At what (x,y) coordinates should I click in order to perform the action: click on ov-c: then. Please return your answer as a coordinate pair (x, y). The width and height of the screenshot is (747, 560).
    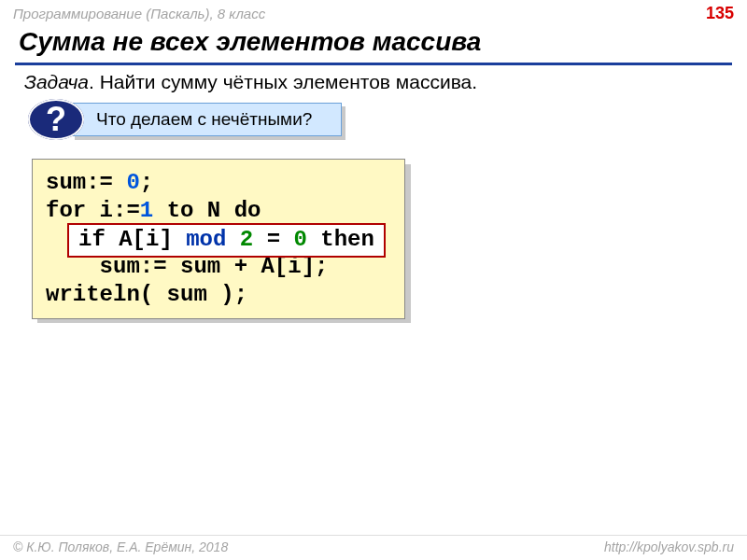
    Looking at the image, I should click on (341, 239).